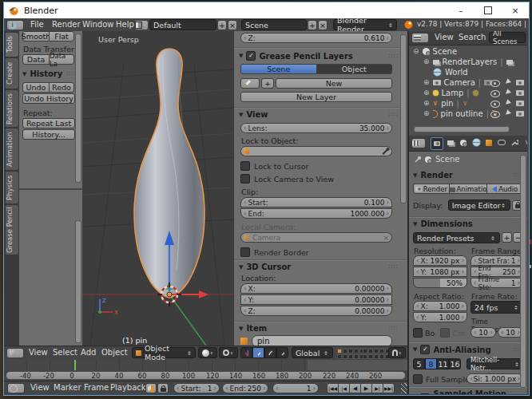 Image resolution: width=532 pixels, height=399 pixels. Describe the element at coordinates (440, 306) in the screenshot. I see `aspect-x-field: ‹X:1.000›` at that location.